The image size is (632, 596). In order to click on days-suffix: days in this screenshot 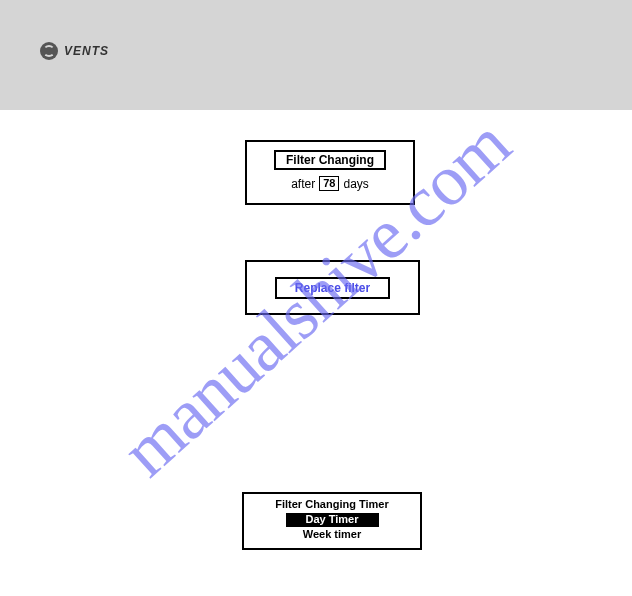, I will do `click(356, 184)`.